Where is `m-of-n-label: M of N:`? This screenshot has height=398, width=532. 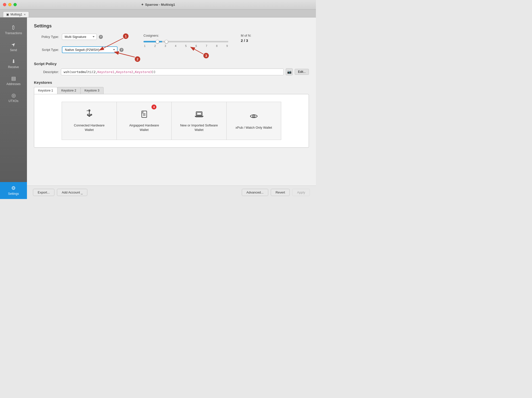
m-of-n-label: M of N: is located at coordinates (246, 35).